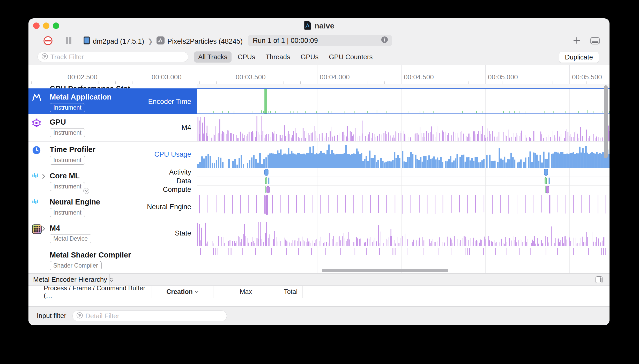 The width and height of the screenshot is (639, 364). I want to click on track-row-neural-engine: Neural EngineInstrumentNeural Engine, so click(319, 207).